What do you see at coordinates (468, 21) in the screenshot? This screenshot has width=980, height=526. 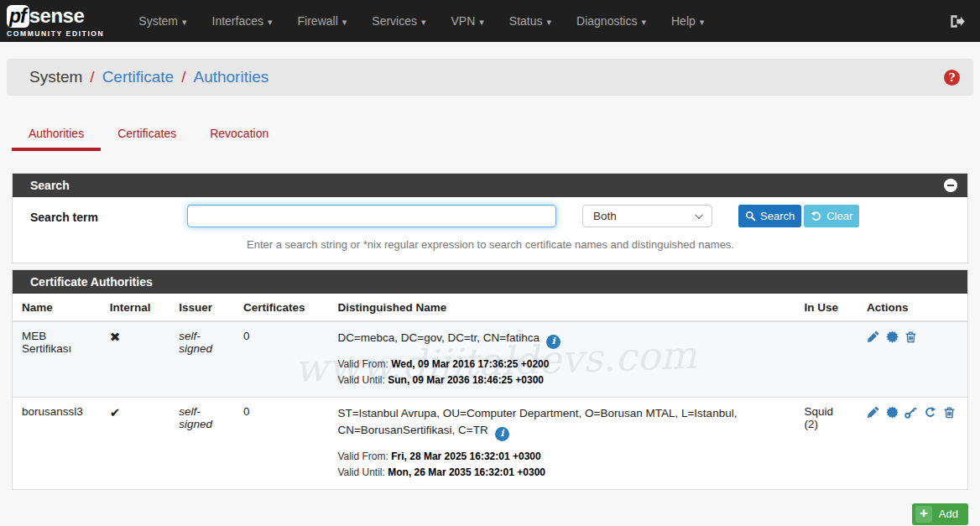 I see `nav-item-vpn: VPN` at bounding box center [468, 21].